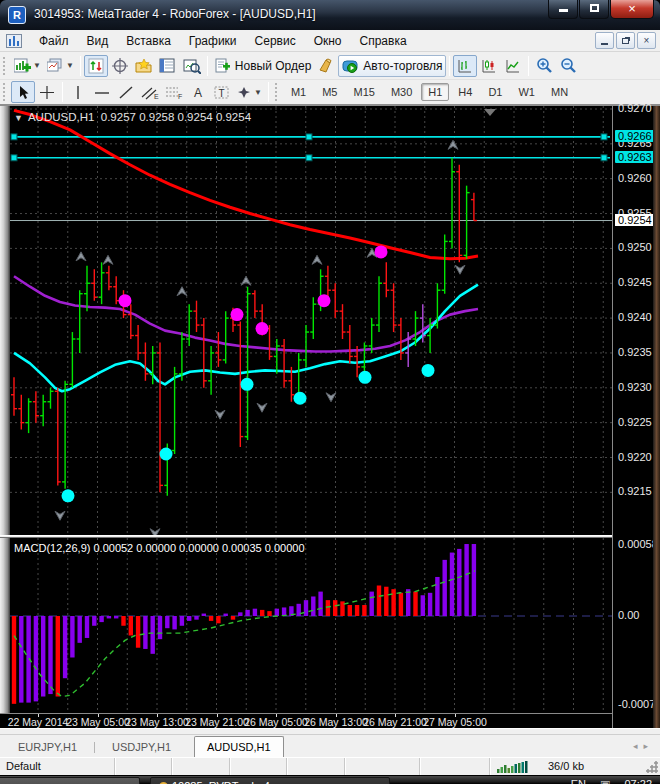 The width and height of the screenshot is (660, 784). What do you see at coordinates (268, 92) in the screenshot?
I see `toolbar-separator` at bounding box center [268, 92].